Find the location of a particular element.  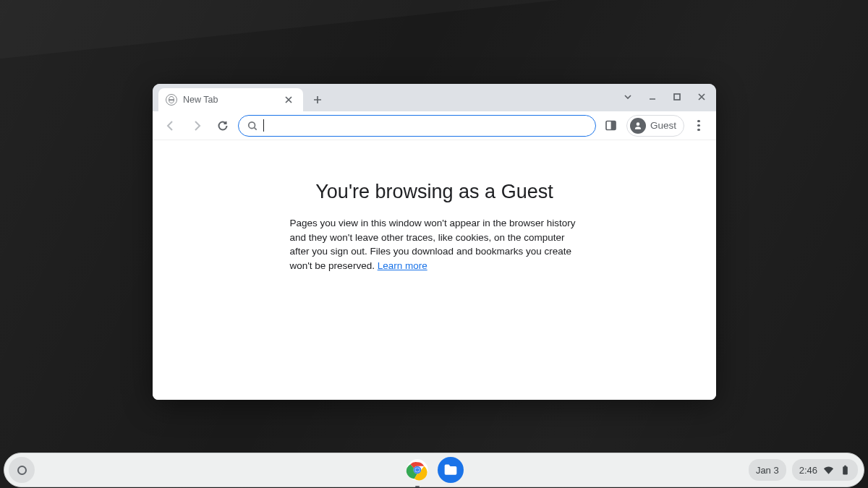

forward-button is located at coordinates (197, 126).